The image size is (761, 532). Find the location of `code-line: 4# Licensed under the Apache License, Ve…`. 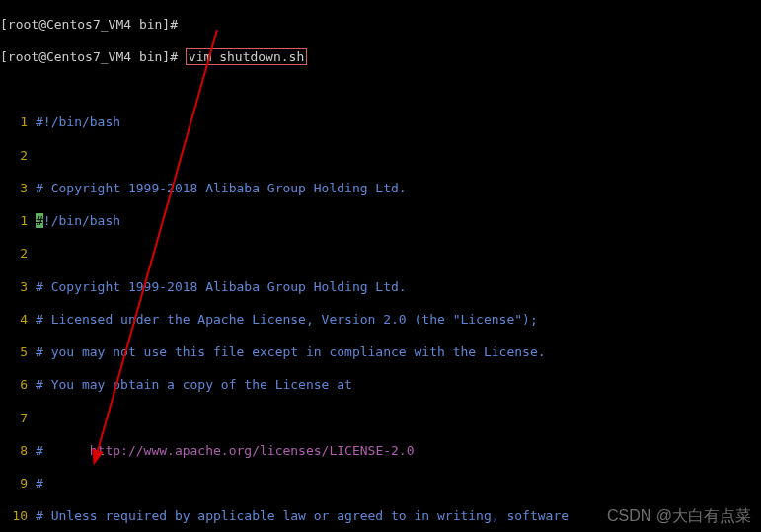

code-line: 4# Licensed under the Apache License, Ve… is located at coordinates (381, 320).